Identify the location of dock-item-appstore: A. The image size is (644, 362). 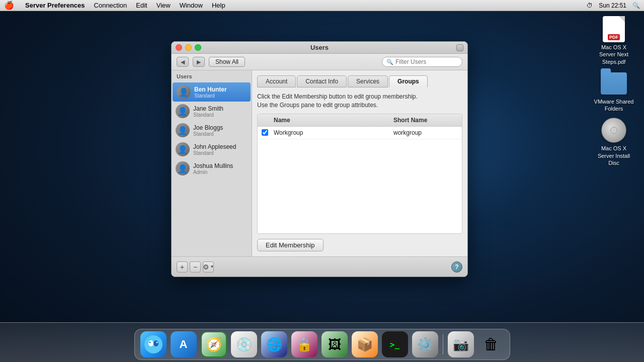
(184, 344).